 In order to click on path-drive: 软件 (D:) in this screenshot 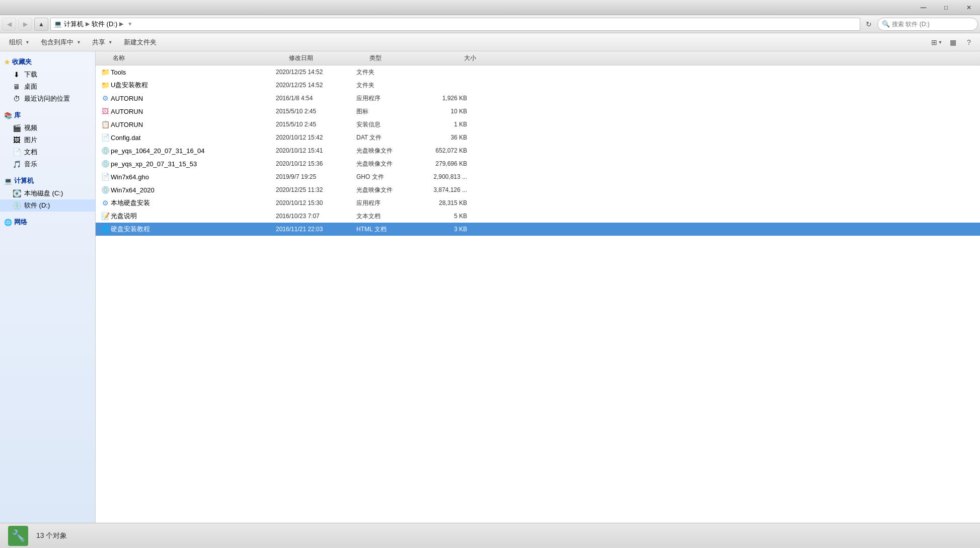, I will do `click(105, 24)`.